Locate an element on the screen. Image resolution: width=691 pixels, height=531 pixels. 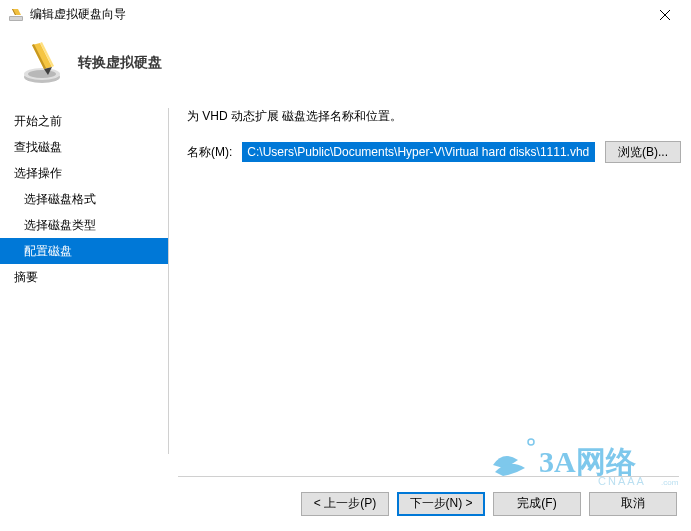
wizard-footer: < 上一步(P) 下一步(N) > 完成(F) 取消 is located at coordinates (346, 504).